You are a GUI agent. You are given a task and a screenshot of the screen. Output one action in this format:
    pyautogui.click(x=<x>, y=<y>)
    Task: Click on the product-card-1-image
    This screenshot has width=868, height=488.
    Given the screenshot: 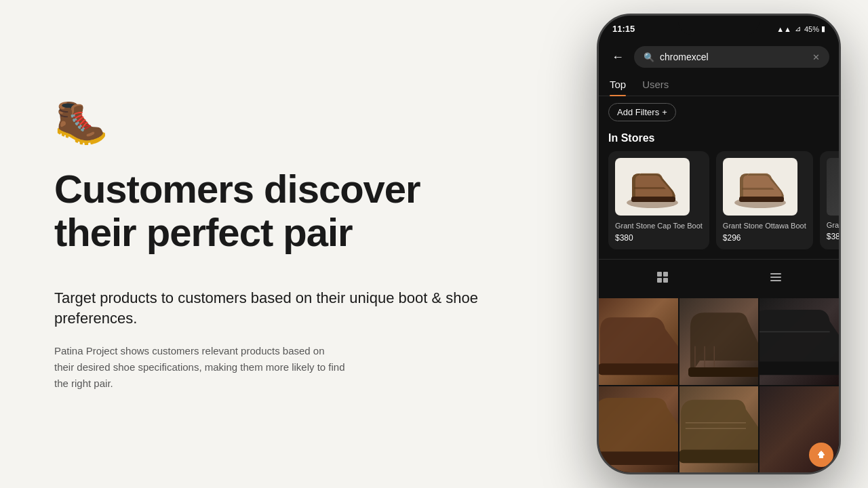 What is the action you would take?
    pyautogui.click(x=652, y=187)
    